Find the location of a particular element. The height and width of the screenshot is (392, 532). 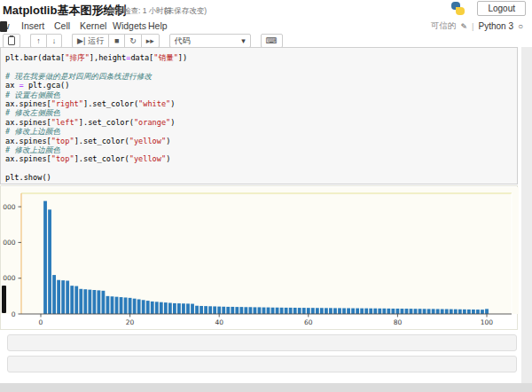

kernel-name: Python 3 is located at coordinates (495, 27).